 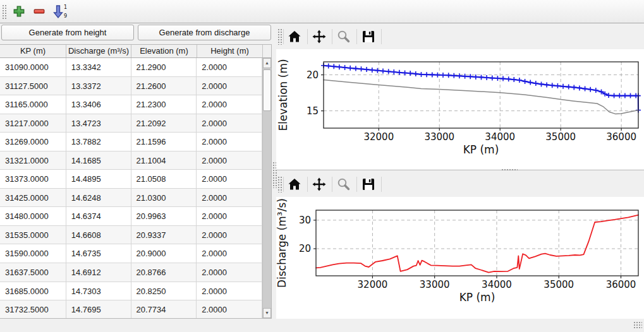 What do you see at coordinates (99, 216) in the screenshot?
I see `table-cell: 14.6374` at bounding box center [99, 216].